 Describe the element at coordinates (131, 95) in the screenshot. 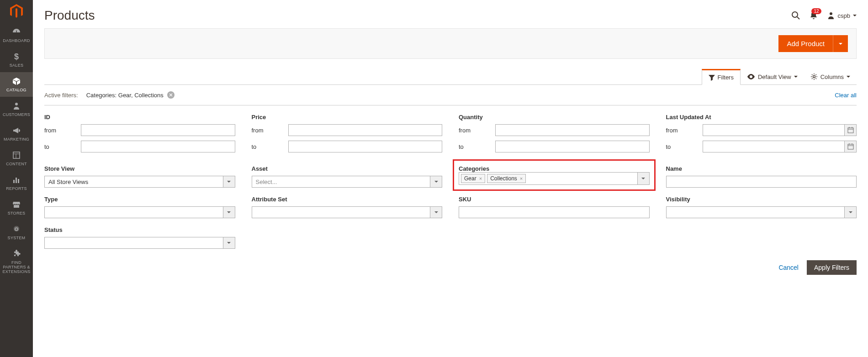

I see `active-filter-chip: Categories: Gear, Collections` at that location.